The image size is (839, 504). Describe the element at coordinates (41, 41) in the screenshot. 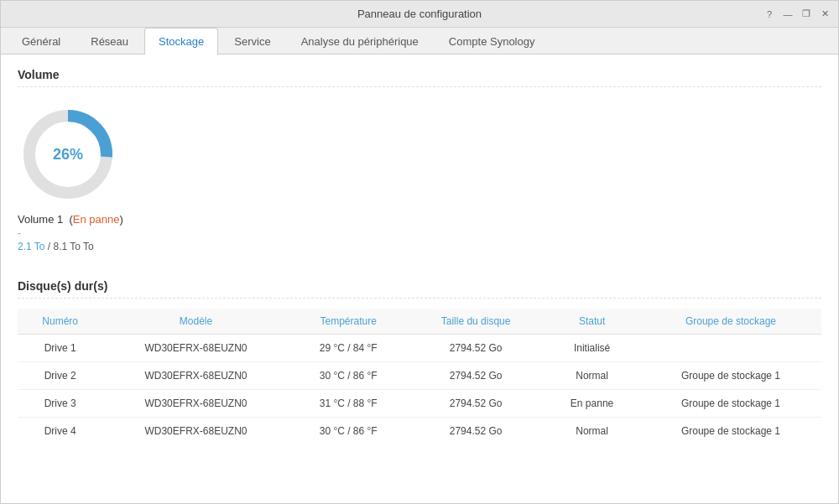

I see `tab-general: Général` at that location.